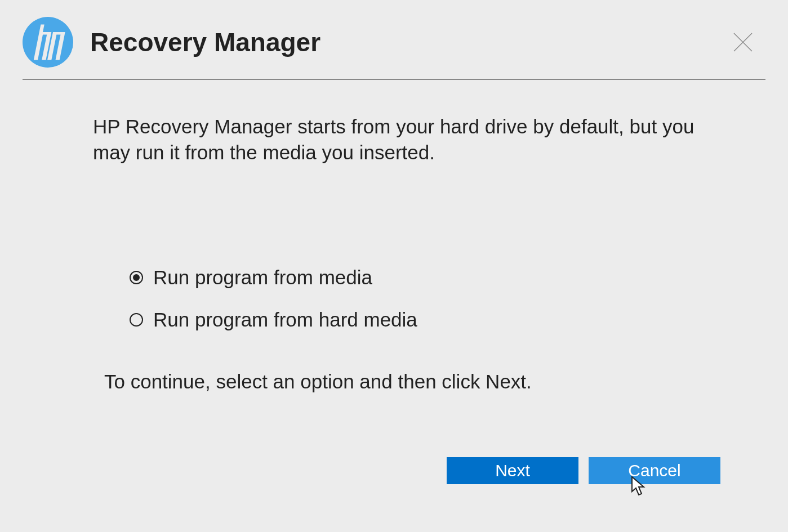  I want to click on radio-label: Run program from media, so click(262, 278).